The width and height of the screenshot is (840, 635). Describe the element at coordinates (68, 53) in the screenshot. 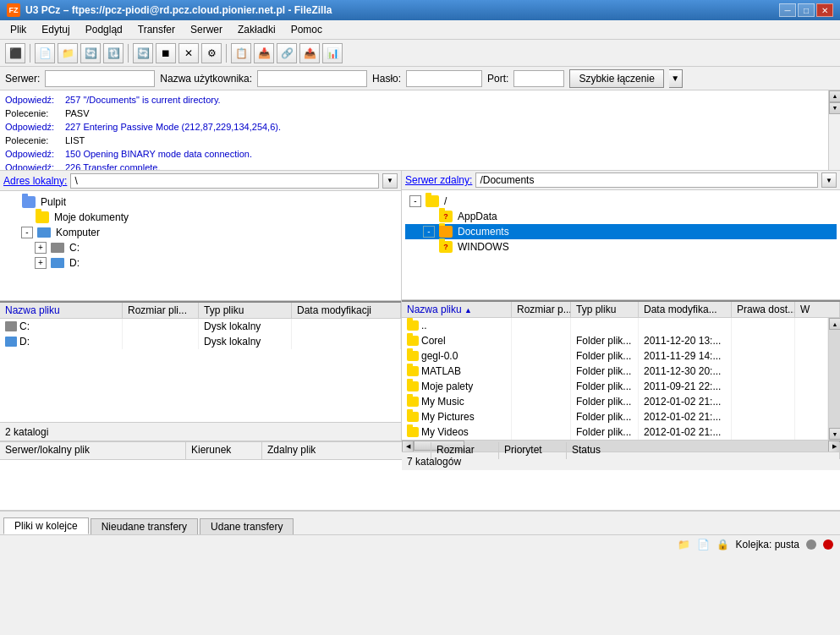

I see `toolbar-btn-3: 📁` at that location.